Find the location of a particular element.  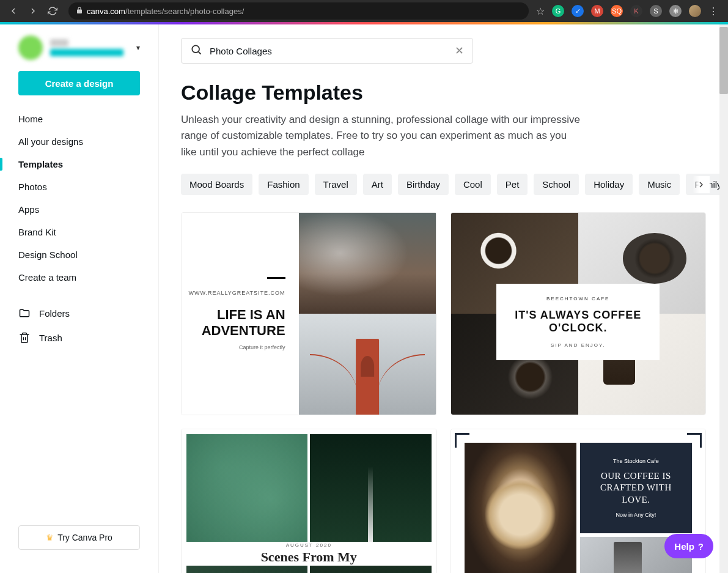

tag-pet: Pet is located at coordinates (512, 185).